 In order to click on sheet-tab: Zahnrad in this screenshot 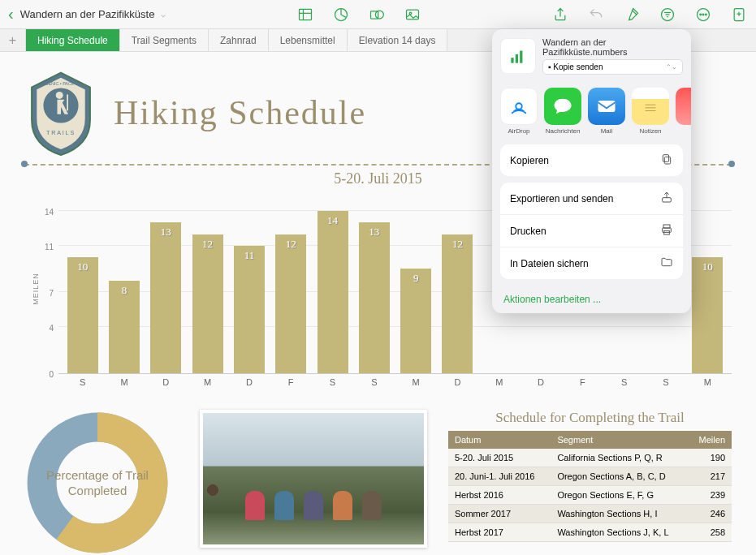, I will do `click(239, 41)`.